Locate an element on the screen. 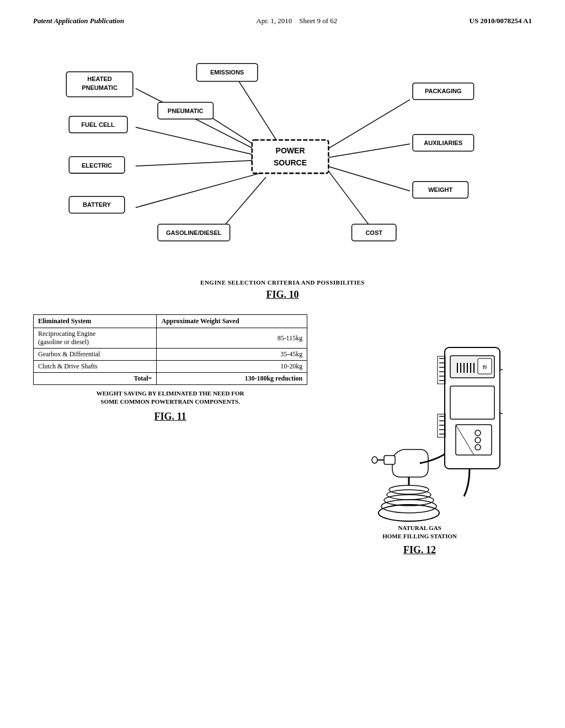 This screenshot has height=728, width=565. header-title: Patent Application Publication is located at coordinates (78, 21).